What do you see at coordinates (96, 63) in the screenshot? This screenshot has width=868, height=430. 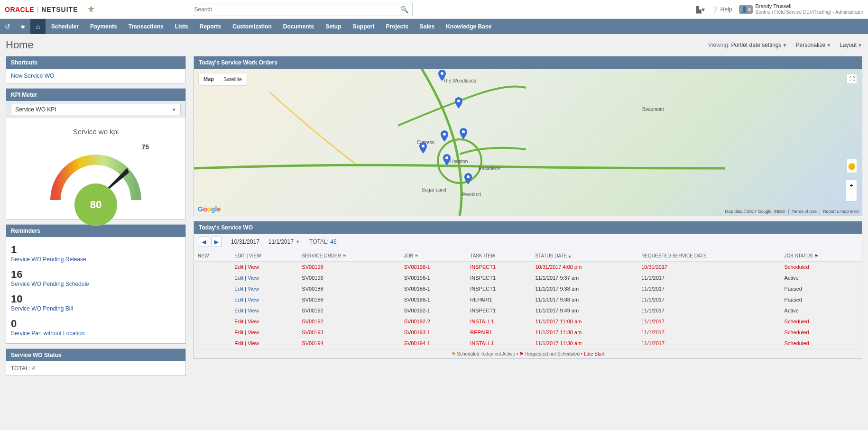 I see `shortcuts-header: Shortcuts` at bounding box center [96, 63].